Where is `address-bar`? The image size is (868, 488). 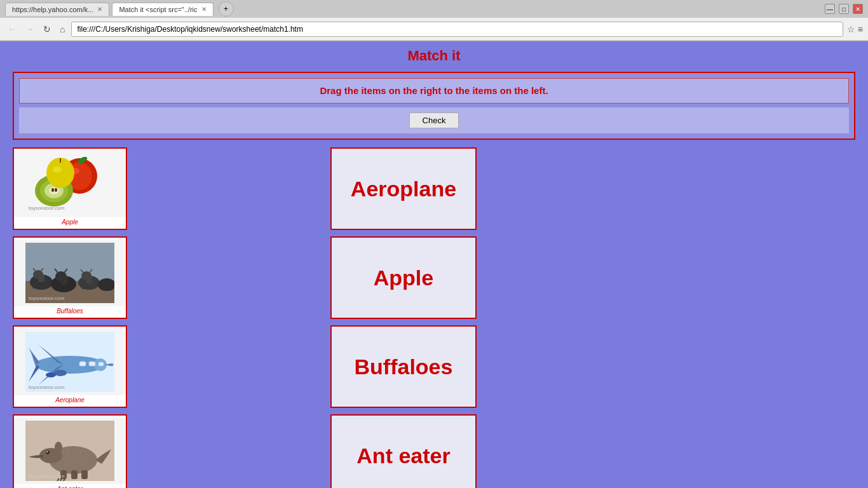
address-bar is located at coordinates (457, 29).